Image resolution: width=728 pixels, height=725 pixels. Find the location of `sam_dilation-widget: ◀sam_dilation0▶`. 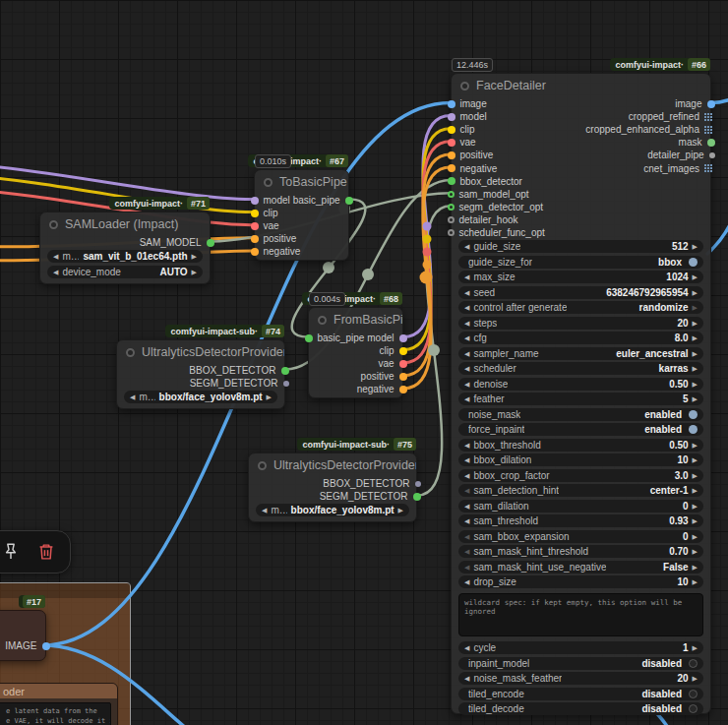

sam_dilation-widget: ◀sam_dilation0▶ is located at coordinates (580, 506).